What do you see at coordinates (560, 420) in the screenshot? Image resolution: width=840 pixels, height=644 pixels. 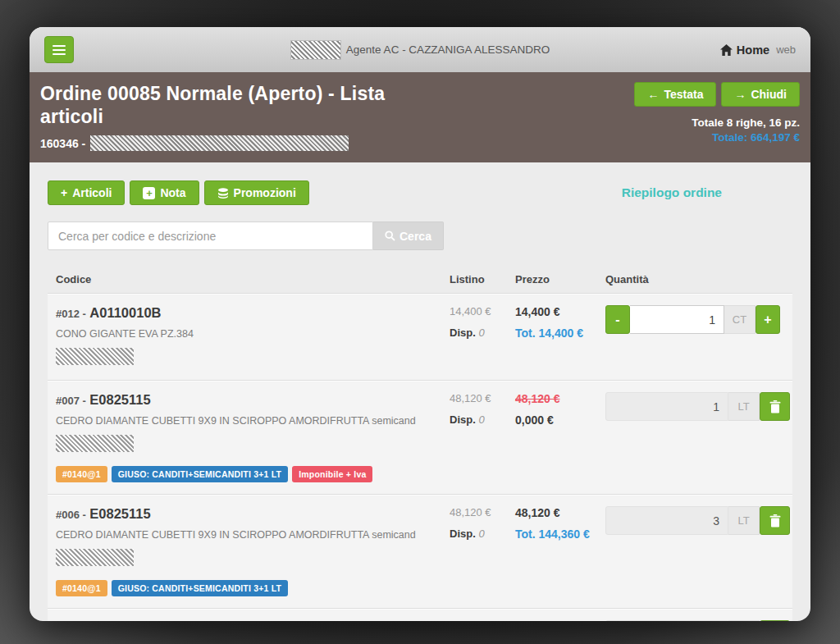 I see `row-total: 0,000 €` at bounding box center [560, 420].